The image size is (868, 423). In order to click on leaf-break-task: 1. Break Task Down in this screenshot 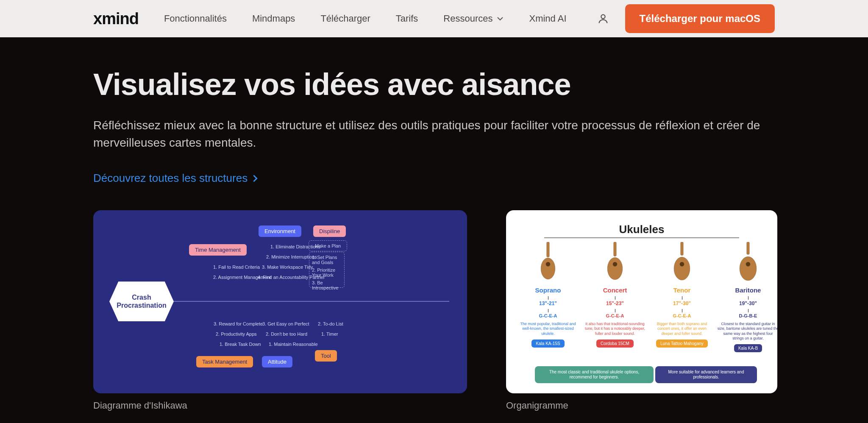, I will do `click(240, 344)`.